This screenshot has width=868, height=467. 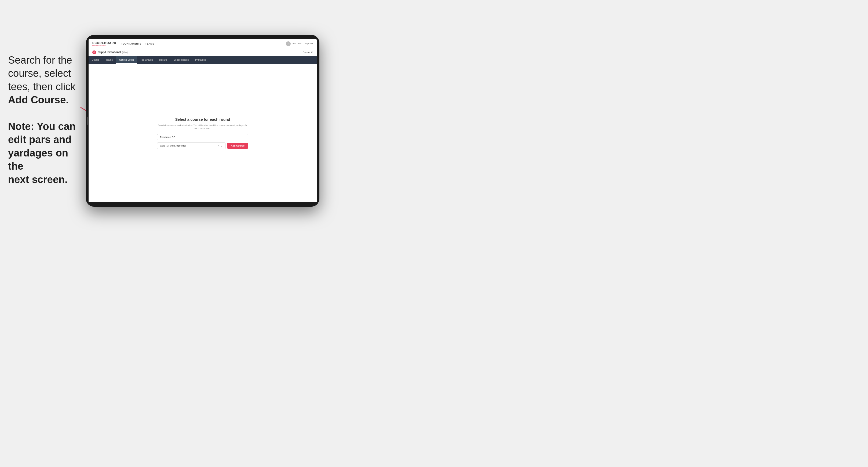 I want to click on tab-tee-groups: Tee Groups, so click(x=147, y=60).